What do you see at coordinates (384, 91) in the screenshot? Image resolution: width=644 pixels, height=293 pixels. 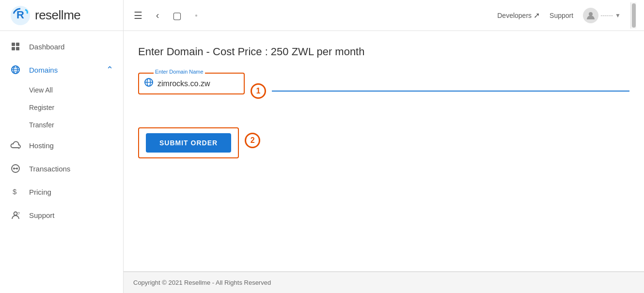 I see `domain-input-row: Enter Domain Name 1` at bounding box center [384, 91].